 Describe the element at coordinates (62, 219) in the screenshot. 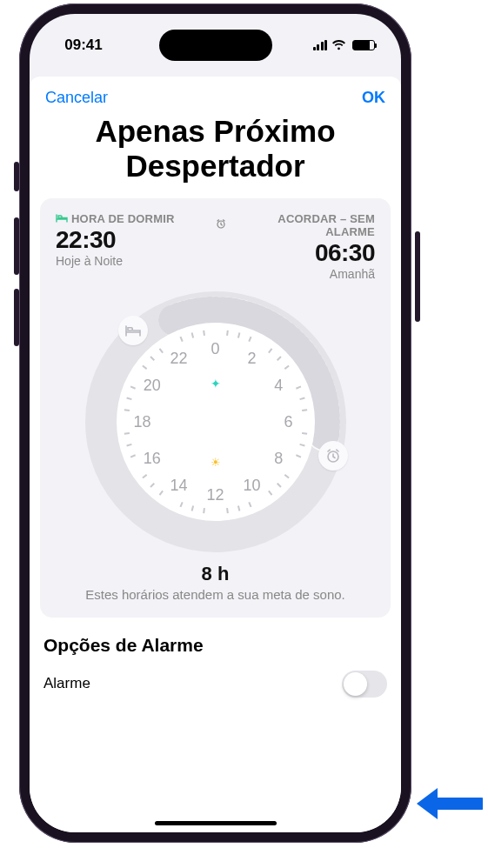

I see `bed-icon` at that location.